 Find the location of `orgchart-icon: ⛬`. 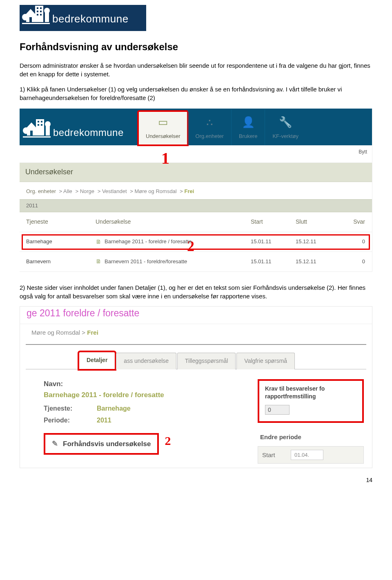

orgchart-icon: ⛬ is located at coordinates (209, 122).